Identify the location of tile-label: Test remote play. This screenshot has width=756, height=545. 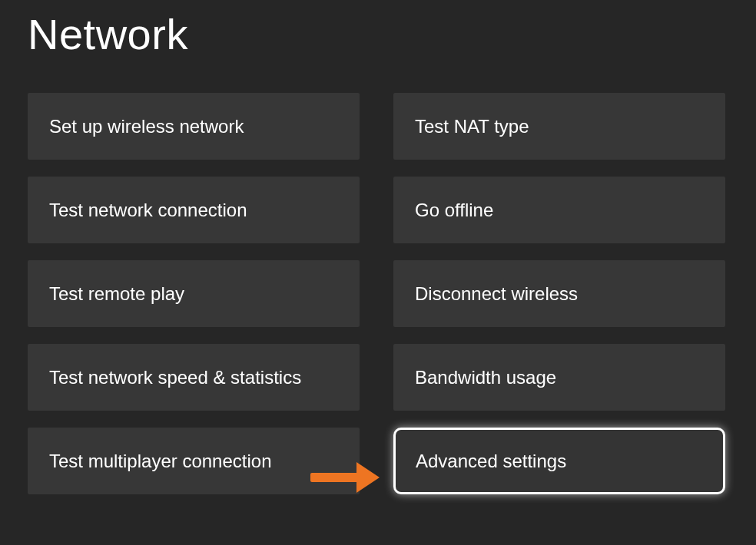
(117, 294).